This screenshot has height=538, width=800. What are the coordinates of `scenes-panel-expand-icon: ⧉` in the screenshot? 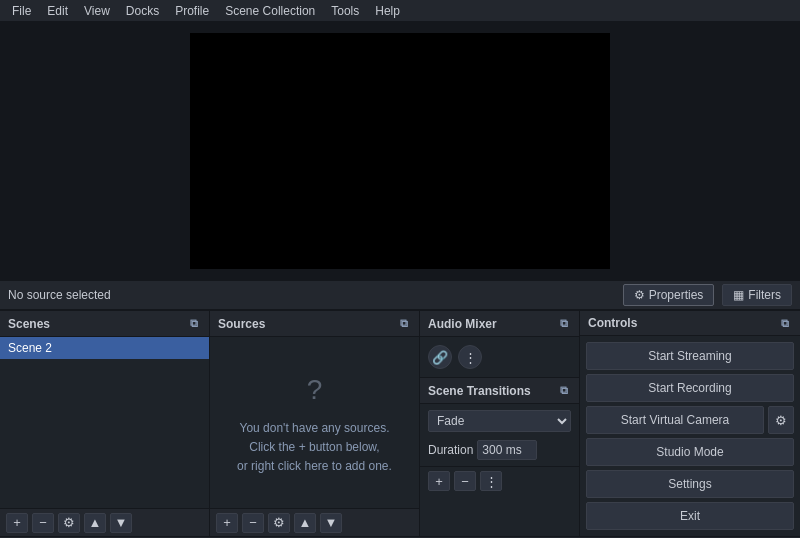 It's located at (194, 324).